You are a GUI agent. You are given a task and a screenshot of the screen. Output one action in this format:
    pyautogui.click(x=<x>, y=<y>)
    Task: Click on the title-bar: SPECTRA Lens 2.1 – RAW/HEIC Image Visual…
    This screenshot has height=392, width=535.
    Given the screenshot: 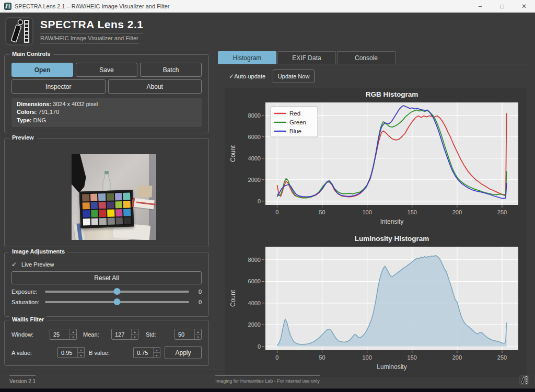 What is the action you would take?
    pyautogui.click(x=268, y=6)
    